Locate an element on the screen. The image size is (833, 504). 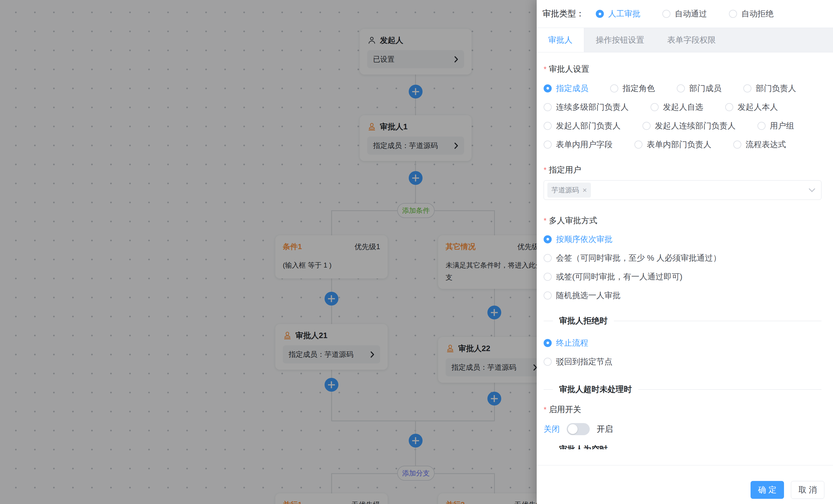
radio-option: 指定角色 is located at coordinates (633, 89).